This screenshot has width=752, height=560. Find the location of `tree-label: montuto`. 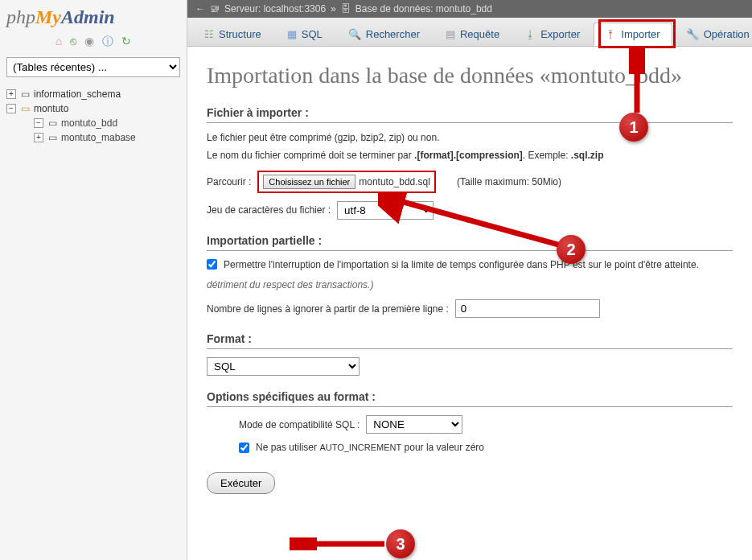

tree-label: montuto is located at coordinates (51, 109).